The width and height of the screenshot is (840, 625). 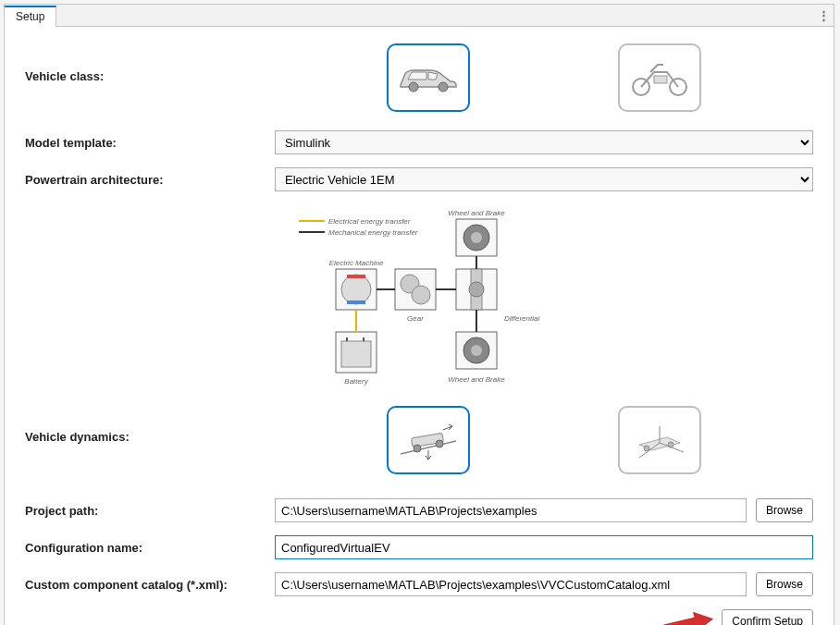 I want to click on project-path-browse-button: Browse, so click(x=784, y=510).